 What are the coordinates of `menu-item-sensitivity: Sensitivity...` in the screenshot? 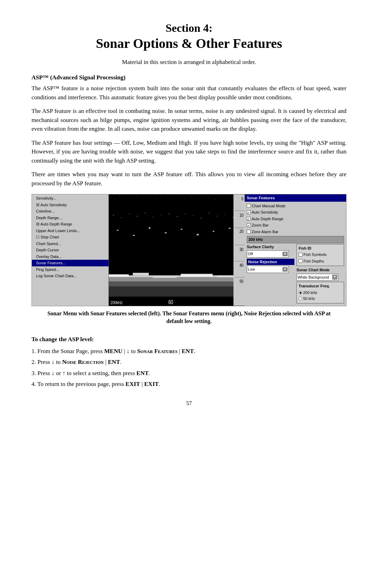 It's located at (70, 199).